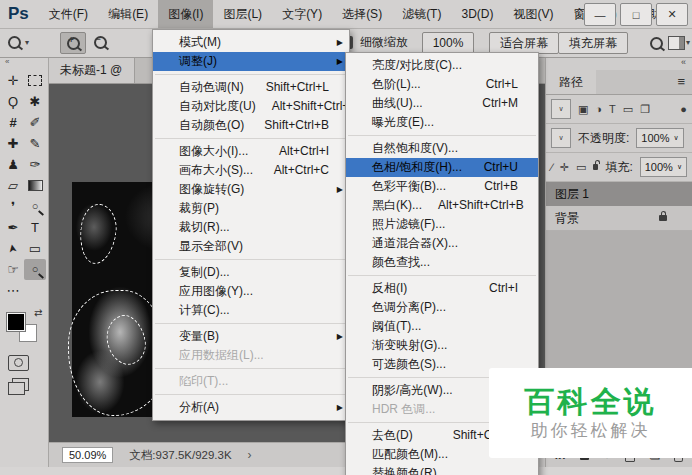 The width and height of the screenshot is (692, 475). What do you see at coordinates (251, 208) in the screenshot?
I see `menu-item: 裁剪(P)` at bounding box center [251, 208].